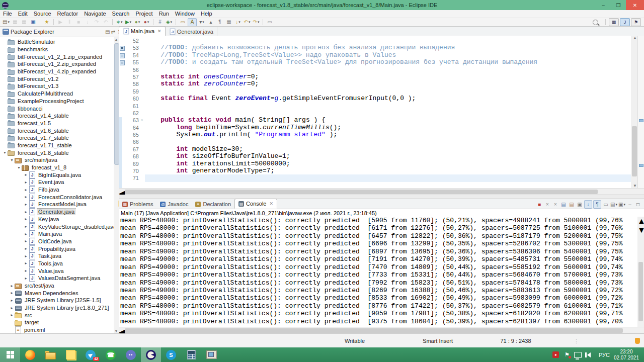  I want to click on tab-console: ▤Console✕, so click(256, 204).